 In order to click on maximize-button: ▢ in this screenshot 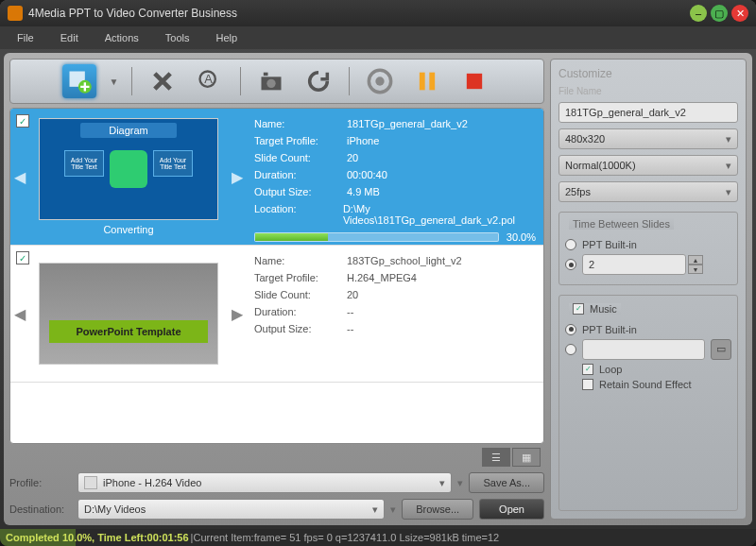, I will do `click(719, 13)`.